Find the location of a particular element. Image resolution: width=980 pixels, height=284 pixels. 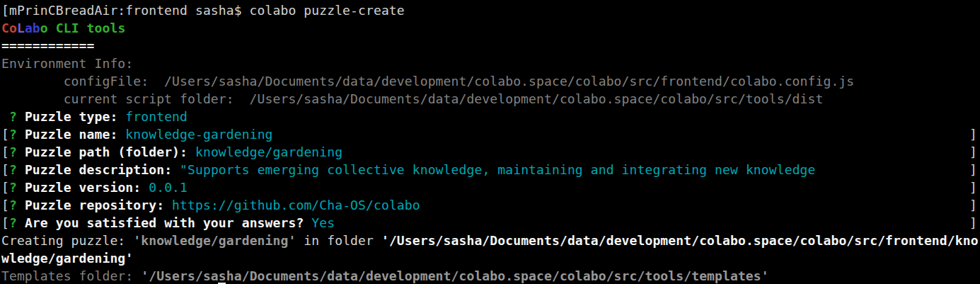

terminal-line: [? Puzzle path (folder): knowledge/garde… is located at coordinates (491, 152).